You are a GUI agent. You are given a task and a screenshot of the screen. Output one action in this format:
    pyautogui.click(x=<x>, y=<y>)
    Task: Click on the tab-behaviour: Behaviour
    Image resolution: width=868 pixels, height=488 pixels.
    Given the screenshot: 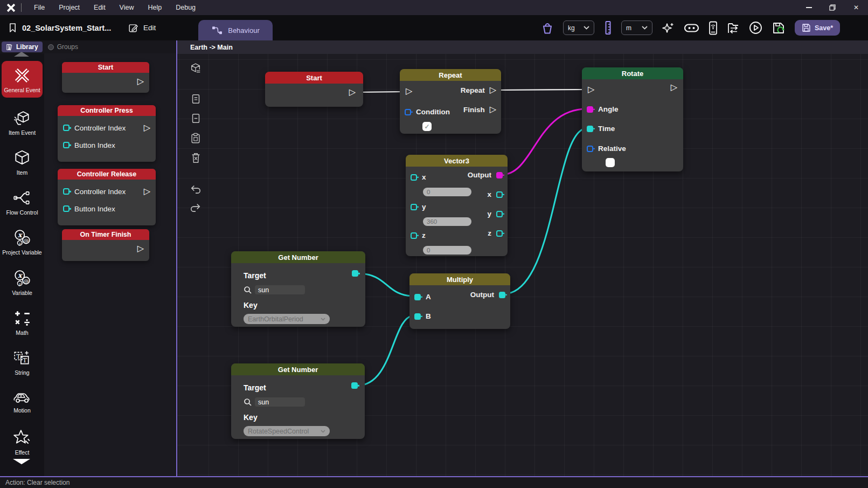 What is the action you would take?
    pyautogui.click(x=235, y=30)
    